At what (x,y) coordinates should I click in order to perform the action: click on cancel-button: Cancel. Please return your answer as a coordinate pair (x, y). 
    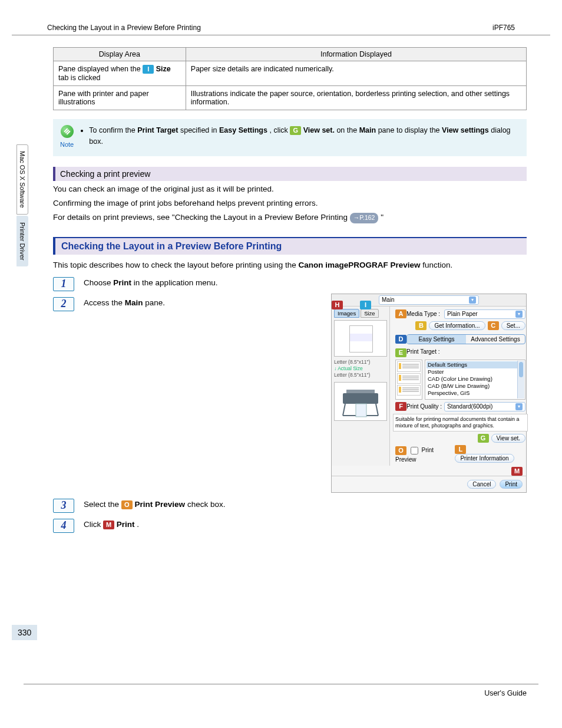
    Looking at the image, I should click on (482, 485).